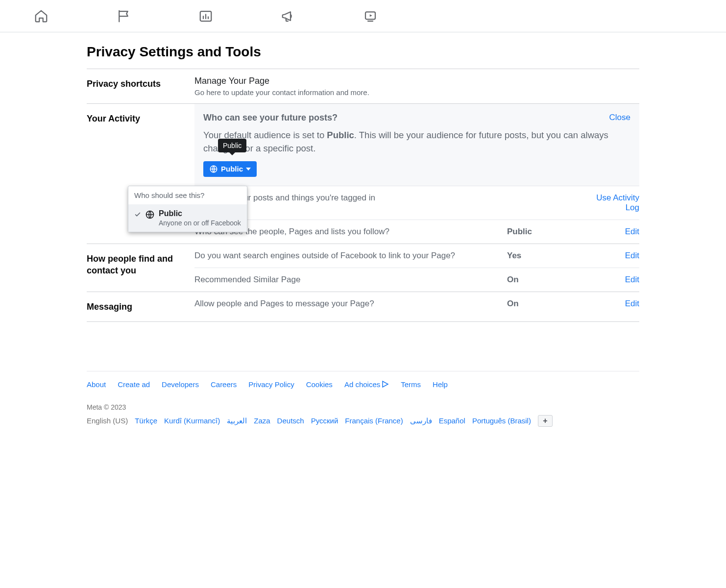  What do you see at coordinates (232, 146) in the screenshot?
I see `tooltip: Public` at bounding box center [232, 146].